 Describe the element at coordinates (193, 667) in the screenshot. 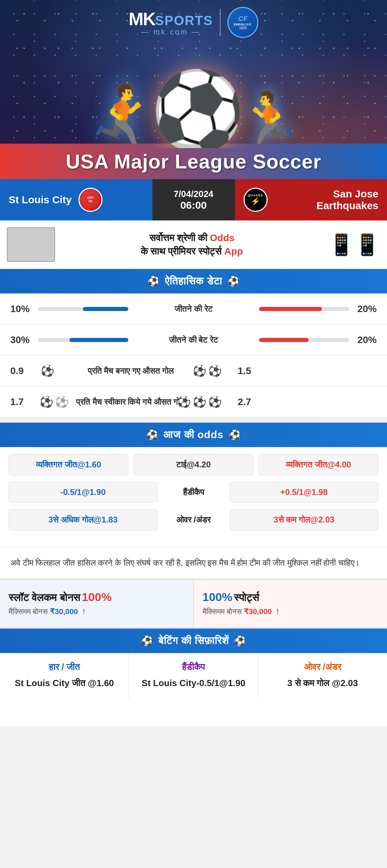

I see `rec-handicap-title: हैंडीकैप` at that location.